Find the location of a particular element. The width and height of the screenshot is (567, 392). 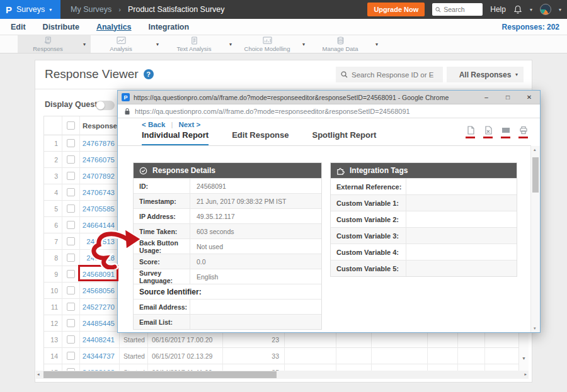

display-questions-toggle is located at coordinates (105, 106).